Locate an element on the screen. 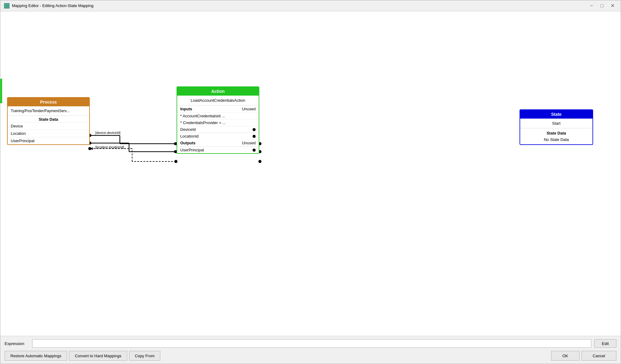 The height and width of the screenshot is (364, 621). green-indicator-bar is located at coordinates (1, 91).